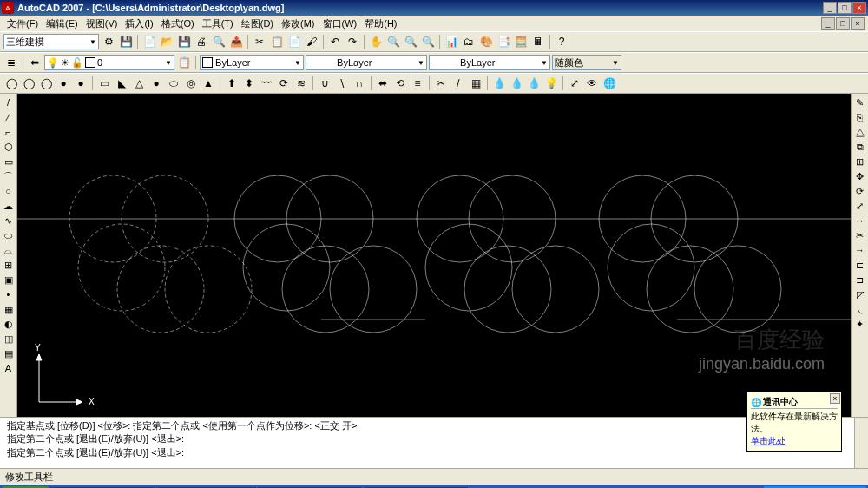 The height and width of the screenshot is (488, 868). Describe the element at coordinates (11, 63) in the screenshot. I see `layer-manager-icon: ≣` at that location.